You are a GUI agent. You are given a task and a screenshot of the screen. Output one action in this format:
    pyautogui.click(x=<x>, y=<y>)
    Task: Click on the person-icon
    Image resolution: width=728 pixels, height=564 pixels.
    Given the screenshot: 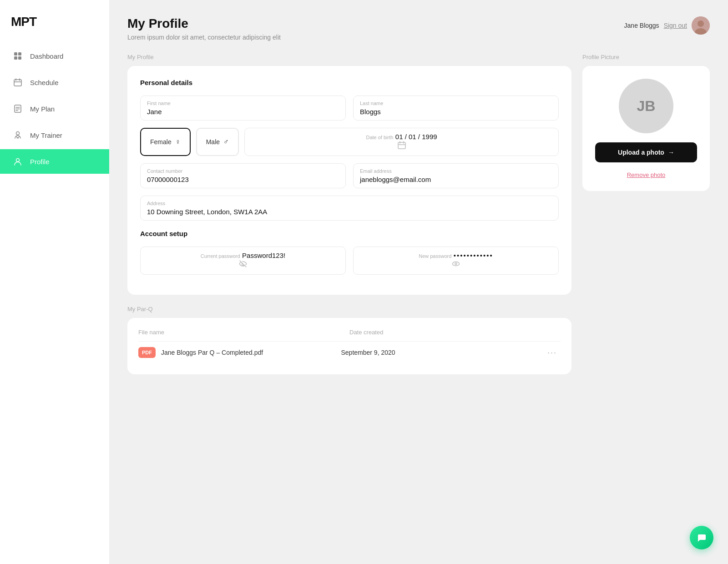 What is the action you would take?
    pyautogui.click(x=18, y=161)
    